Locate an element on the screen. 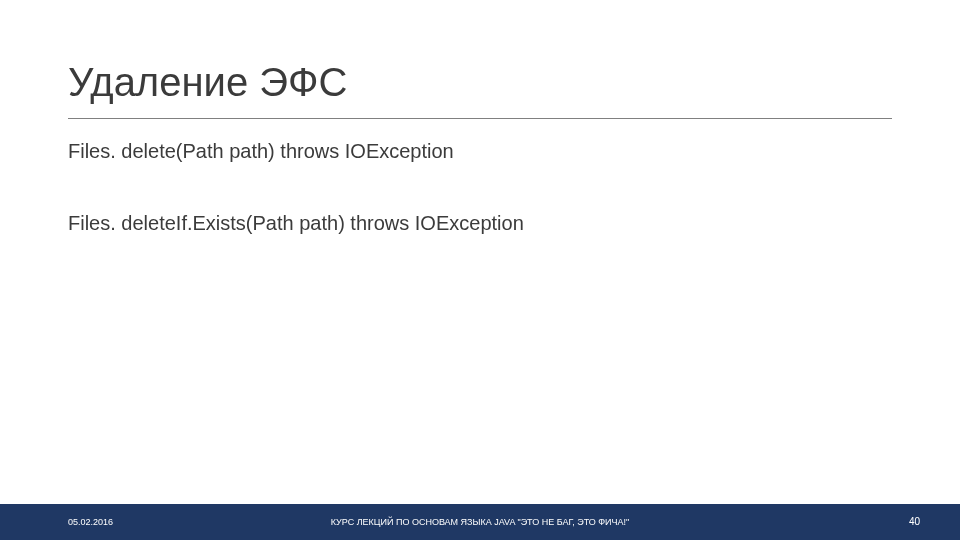 This screenshot has width=960, height=540. footer-course-title: КУРС ЛЕКЦИЙ ПО ОСНОВАМ ЯЗЫКА JAVA "ЭТО Н… is located at coordinates (480, 522).